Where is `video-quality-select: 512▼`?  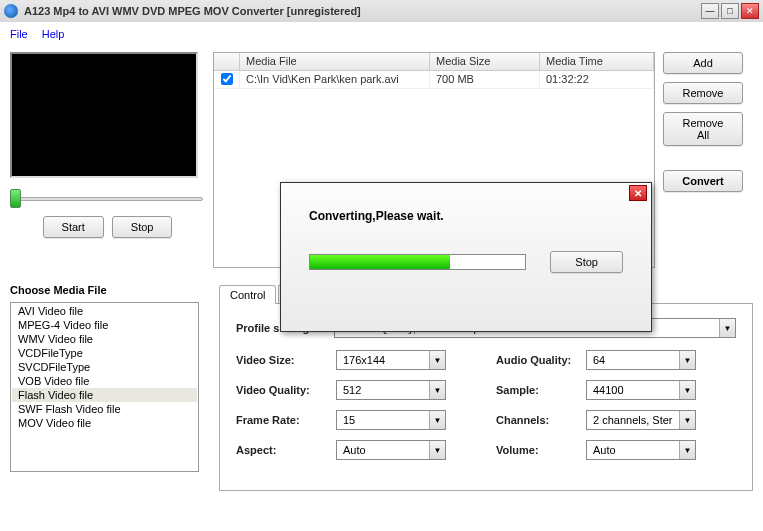
video-quality-select: 512▼ is located at coordinates (391, 390).